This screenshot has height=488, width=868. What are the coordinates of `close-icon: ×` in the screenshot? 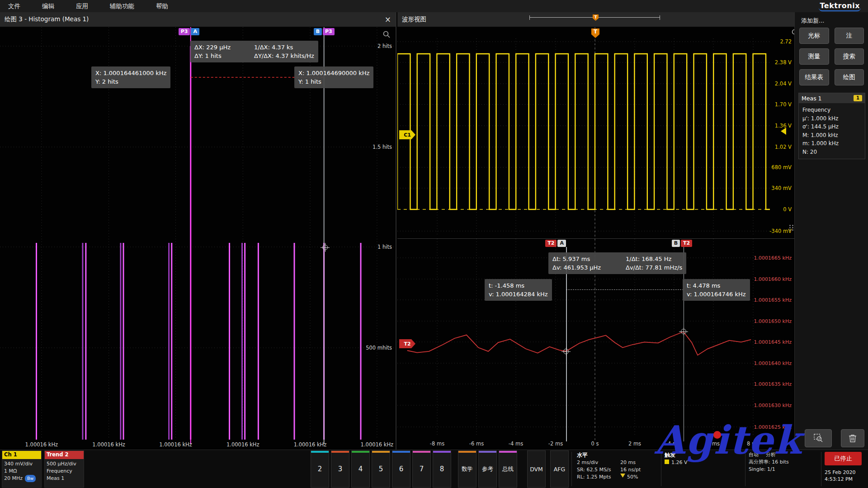 It's located at (388, 19).